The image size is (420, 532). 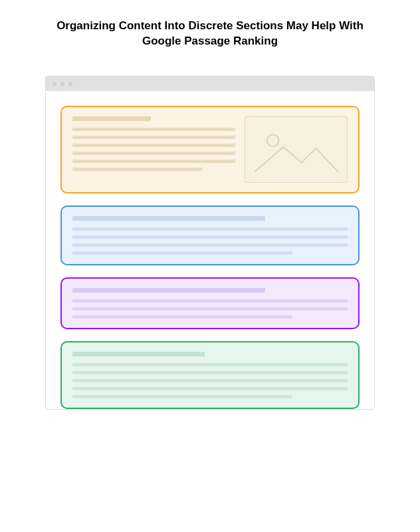 I want to click on content-section-blue, so click(x=210, y=235).